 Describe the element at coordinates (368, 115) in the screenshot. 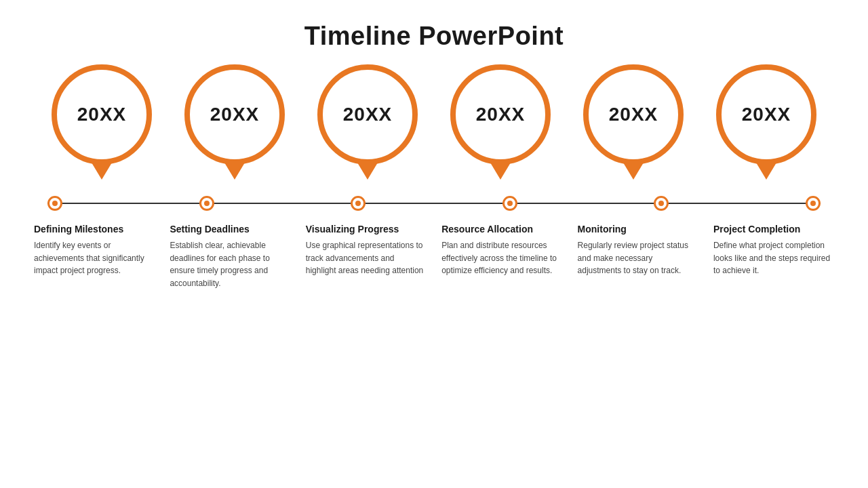

I see `bubble-year-3: 20XX` at that location.